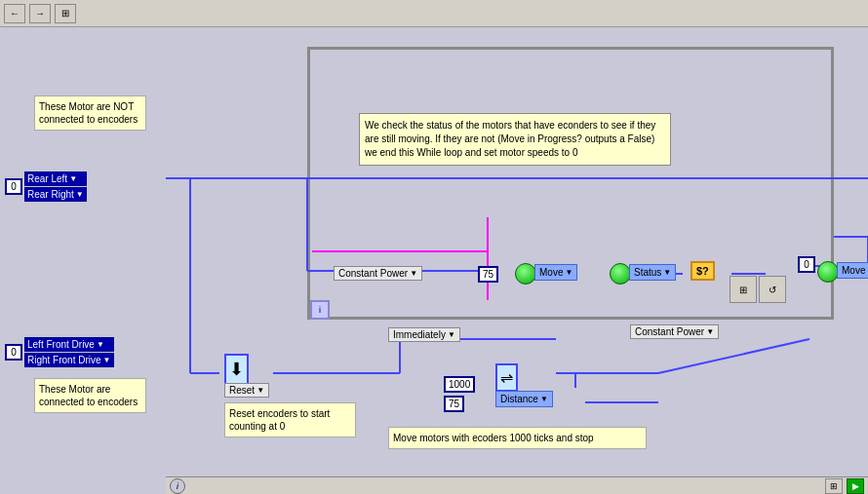  What do you see at coordinates (556, 273) in the screenshot?
I see `move-block-1: Move` at bounding box center [556, 273].